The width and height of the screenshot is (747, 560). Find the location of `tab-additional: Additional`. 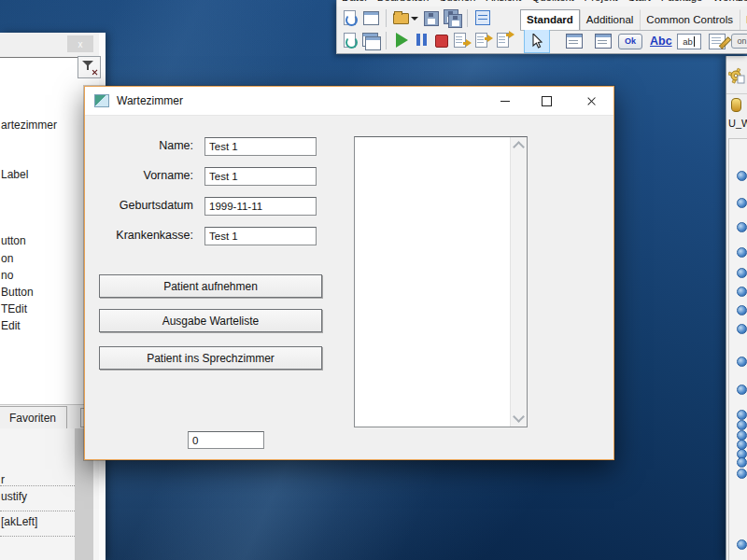

tab-additional: Additional is located at coordinates (611, 20).